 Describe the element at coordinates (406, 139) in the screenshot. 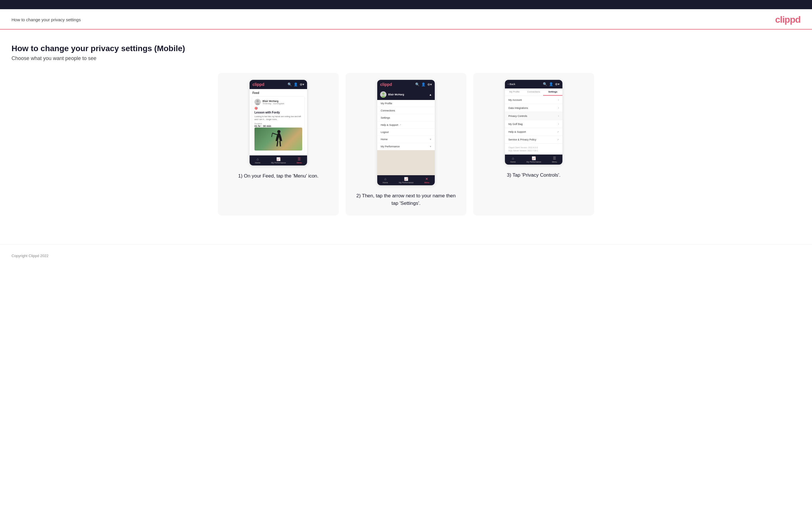

I see `dropdown-home-section: Home ▾` at that location.